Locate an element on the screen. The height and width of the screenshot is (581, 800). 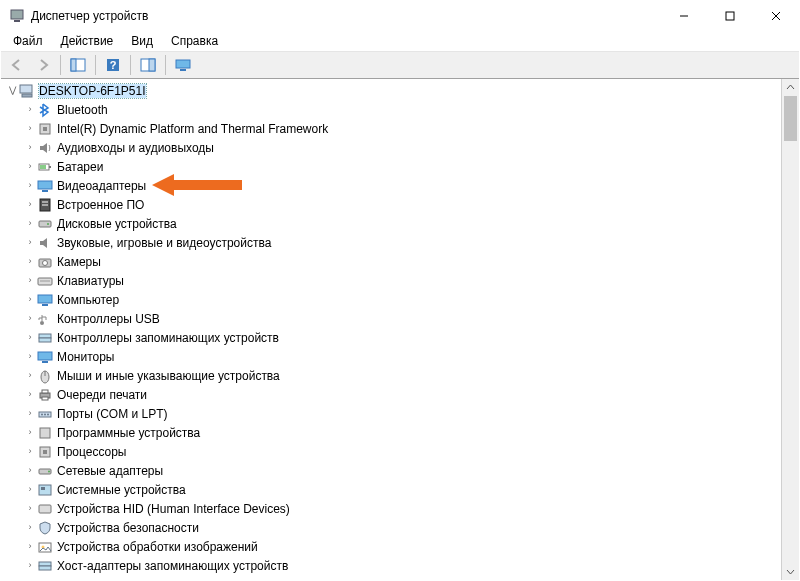
toolbar: ? is located at coordinates (400, 65).